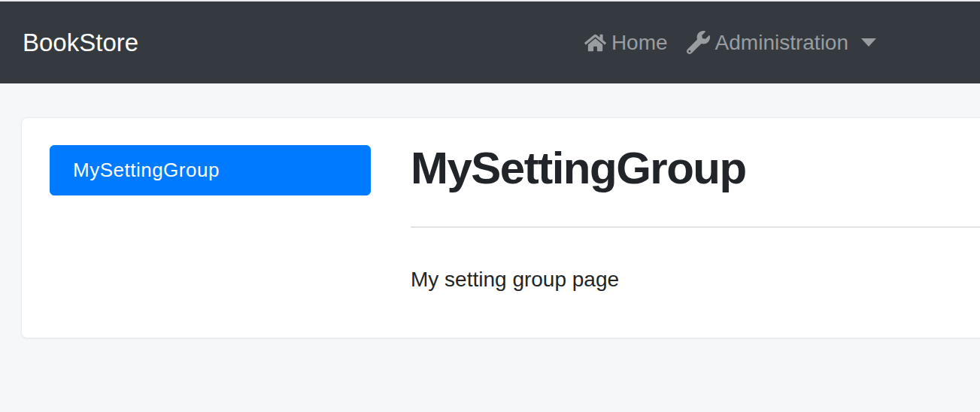 This screenshot has height=412, width=980. What do you see at coordinates (80, 42) in the screenshot?
I see `brand-link: BookStore` at bounding box center [80, 42].